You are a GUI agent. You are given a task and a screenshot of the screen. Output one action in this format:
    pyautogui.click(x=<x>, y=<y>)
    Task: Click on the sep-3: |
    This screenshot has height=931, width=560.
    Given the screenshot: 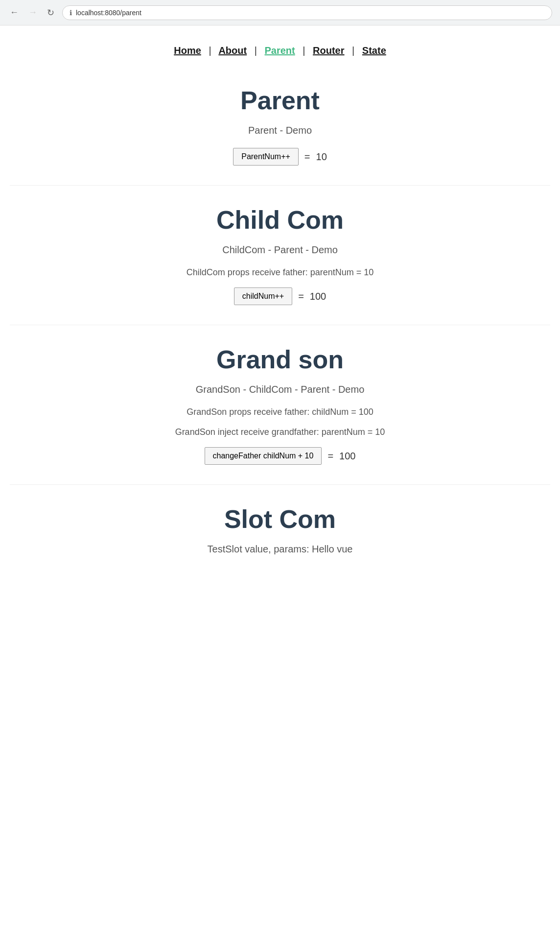 What is the action you would take?
    pyautogui.click(x=303, y=50)
    